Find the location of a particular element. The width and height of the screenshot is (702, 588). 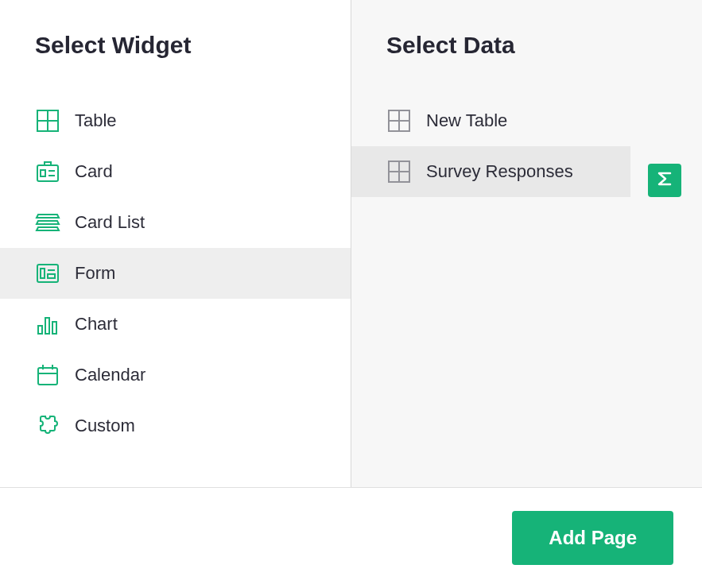

calendar-icon is located at coordinates (48, 375).